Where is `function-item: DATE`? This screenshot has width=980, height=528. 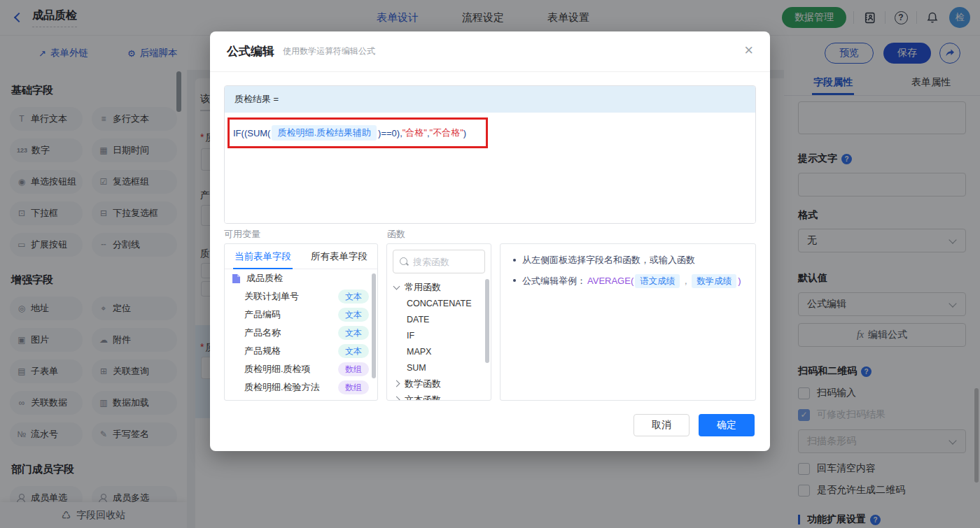
function-item: DATE is located at coordinates (439, 319).